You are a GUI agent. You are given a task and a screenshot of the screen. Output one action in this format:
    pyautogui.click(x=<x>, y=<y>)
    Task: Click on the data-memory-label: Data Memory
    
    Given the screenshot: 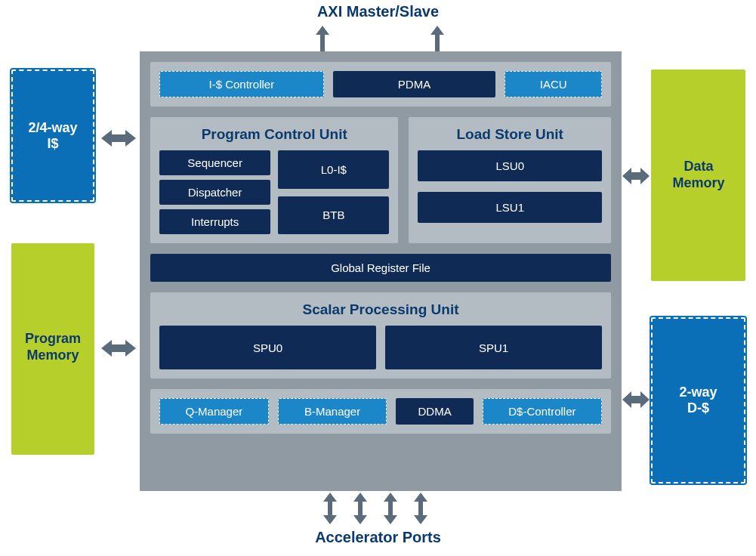 What is the action you would take?
    pyautogui.click(x=699, y=175)
    